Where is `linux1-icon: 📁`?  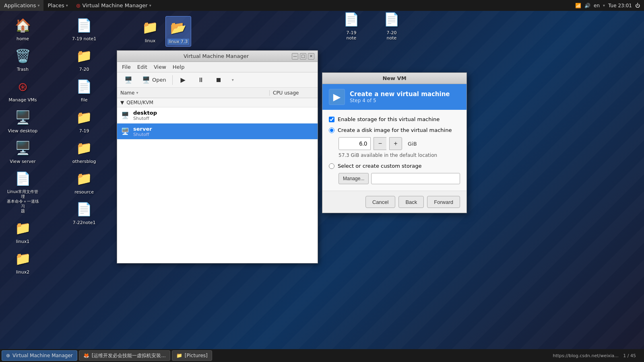 linux1-icon: 📁 is located at coordinates (23, 228).